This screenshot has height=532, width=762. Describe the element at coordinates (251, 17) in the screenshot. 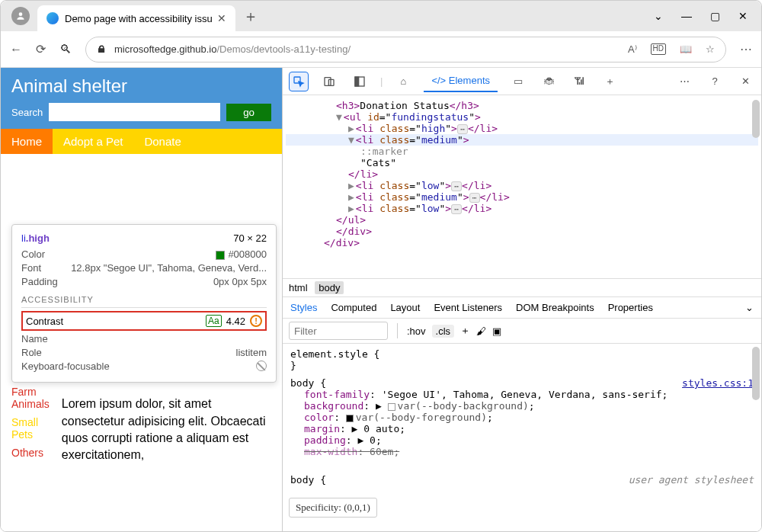

I see `new-tab-button: ＋` at that location.